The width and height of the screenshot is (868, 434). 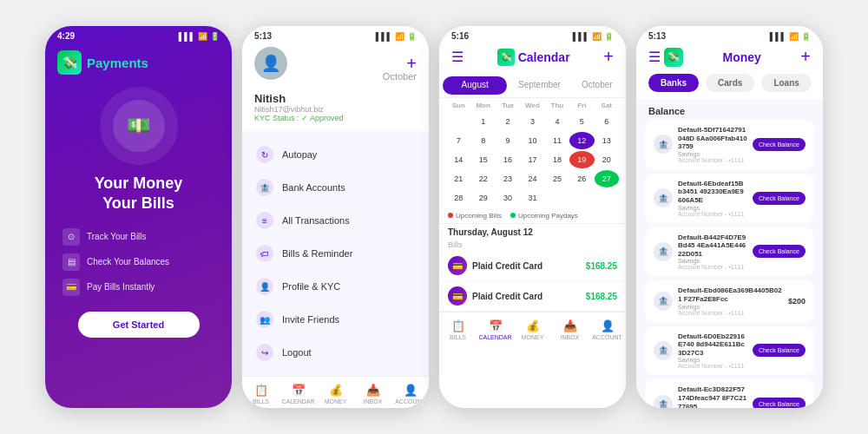 I want to click on battery-icon: 🔋, so click(x=215, y=36).